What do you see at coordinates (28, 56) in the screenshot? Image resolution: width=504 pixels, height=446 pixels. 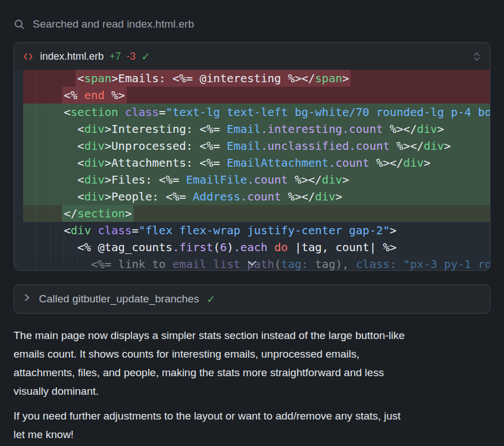 I see `code-brackets-icon` at bounding box center [28, 56].